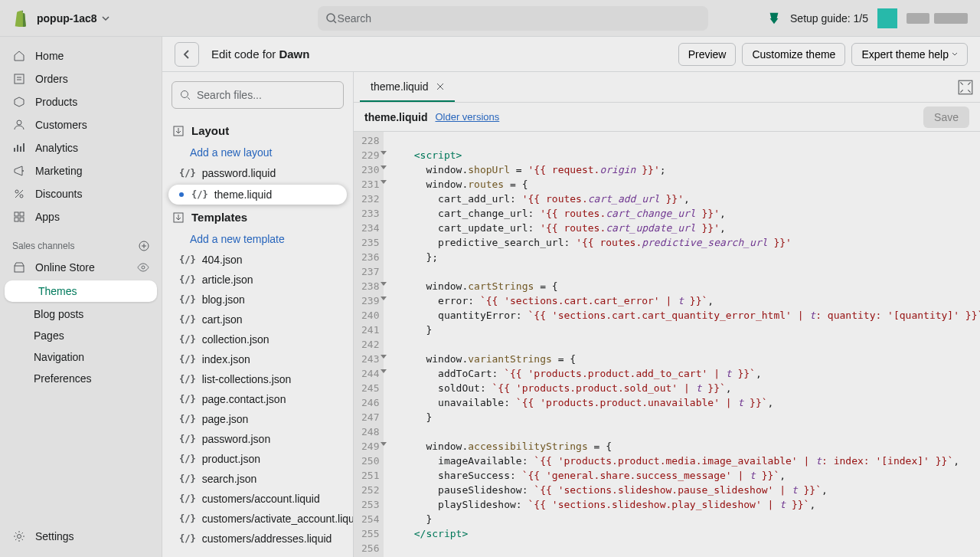 This screenshot has width=980, height=557. I want to click on nav-marketing: Marketing, so click(81, 171).